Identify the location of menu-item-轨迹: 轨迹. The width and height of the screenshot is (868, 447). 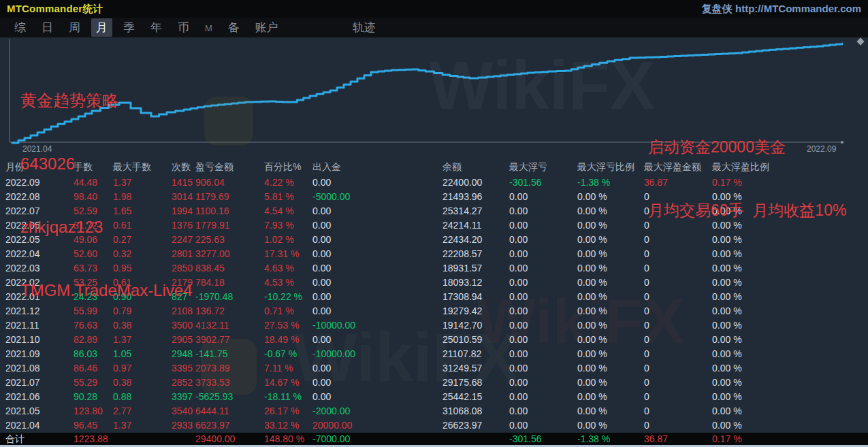
(364, 27).